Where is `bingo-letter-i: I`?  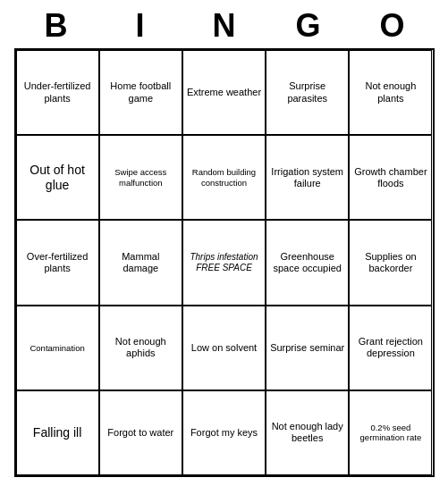
bingo-letter-i: I is located at coordinates (140, 26).